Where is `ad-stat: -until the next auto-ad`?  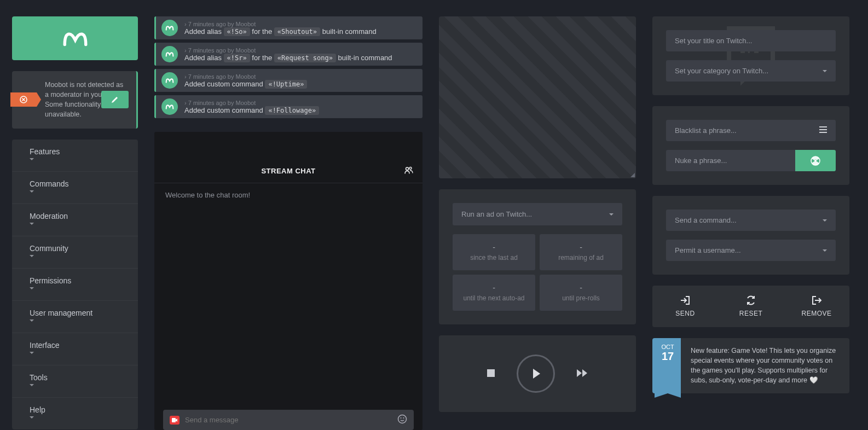
ad-stat: -until the next auto-ad is located at coordinates (494, 293).